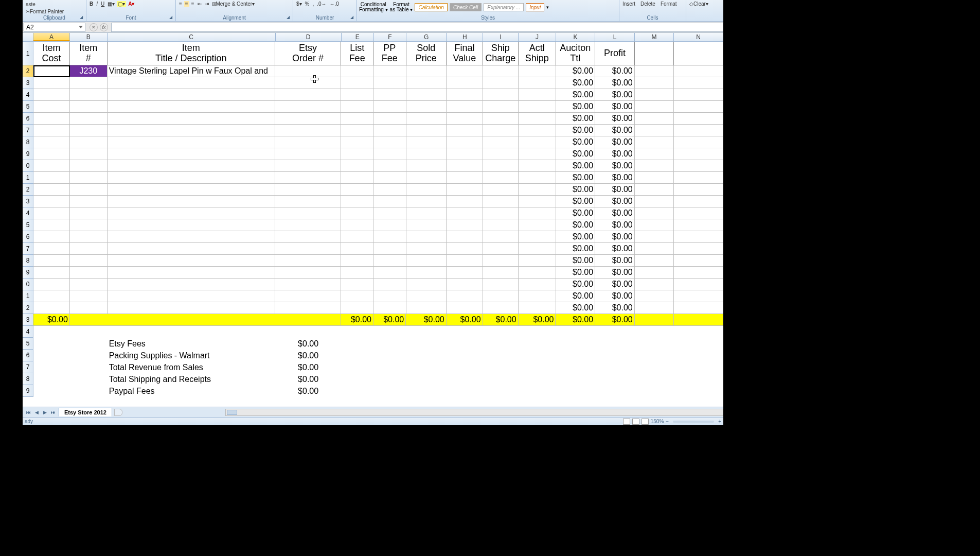 The image size is (980, 556). I want to click on col-header-M: M, so click(654, 37).